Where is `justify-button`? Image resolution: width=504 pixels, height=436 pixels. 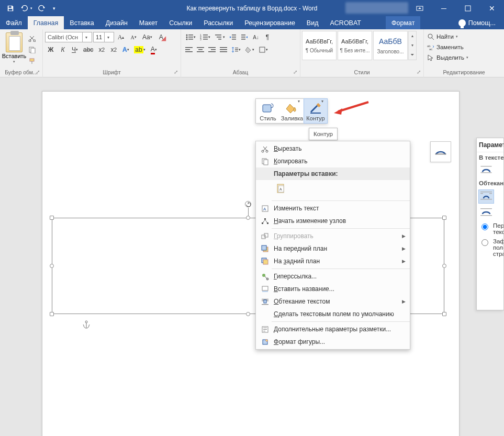 justify-button is located at coordinates (223, 50).